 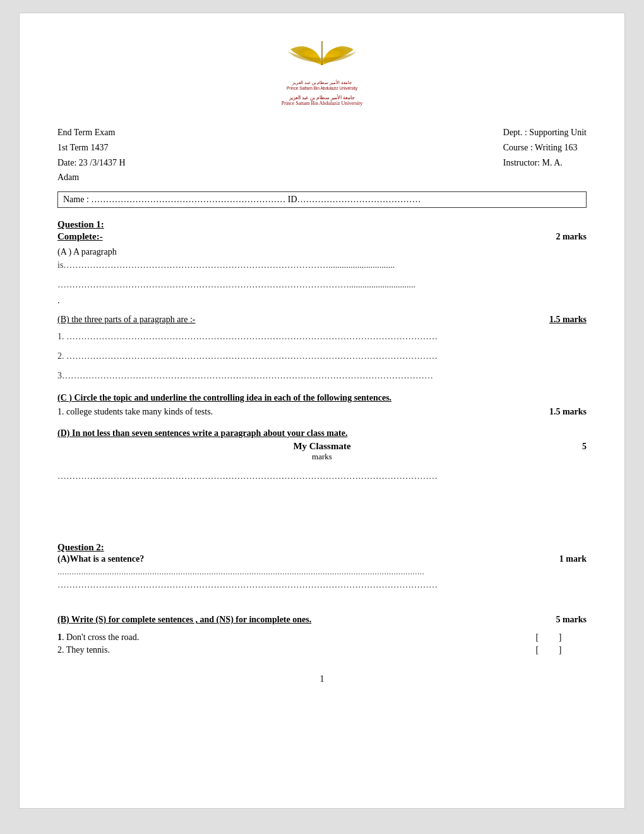 What do you see at coordinates (545, 155) in the screenshot?
I see `meta-right: Dept. : Supporting Unit Course : Writing…` at bounding box center [545, 155].